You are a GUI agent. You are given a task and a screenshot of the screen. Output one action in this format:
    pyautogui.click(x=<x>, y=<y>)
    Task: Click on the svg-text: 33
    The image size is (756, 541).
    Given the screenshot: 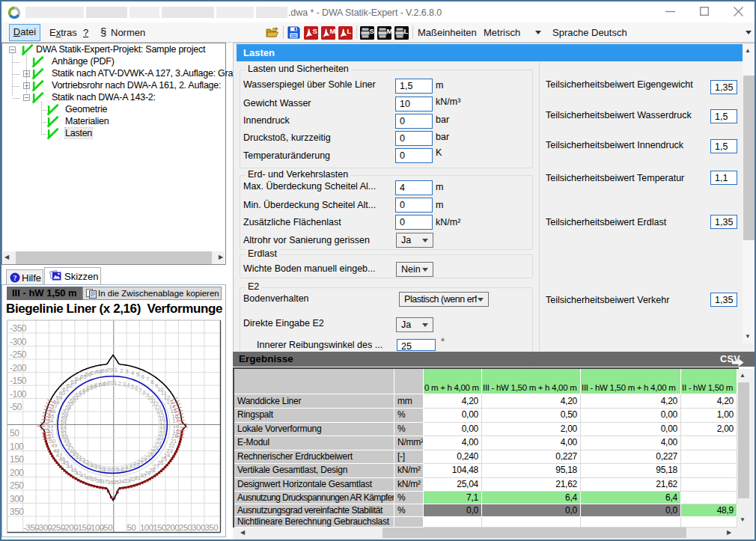 What is the action you would take?
    pyautogui.click(x=127, y=480)
    